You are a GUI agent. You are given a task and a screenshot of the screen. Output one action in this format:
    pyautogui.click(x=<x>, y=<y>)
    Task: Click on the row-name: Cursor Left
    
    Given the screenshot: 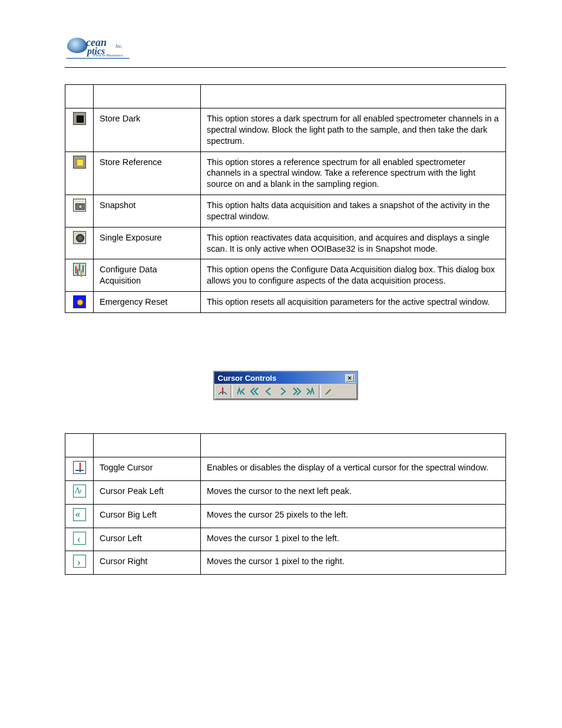 What is the action you would take?
    pyautogui.click(x=147, y=539)
    